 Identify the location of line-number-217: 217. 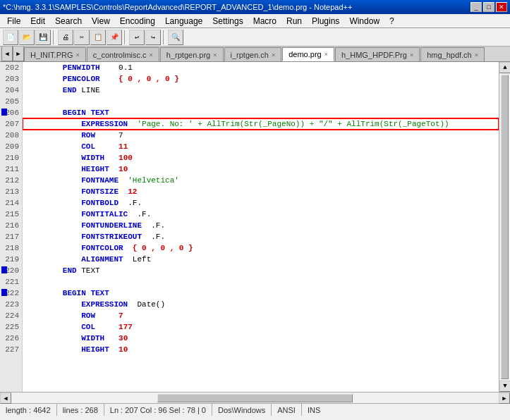
(11, 237).